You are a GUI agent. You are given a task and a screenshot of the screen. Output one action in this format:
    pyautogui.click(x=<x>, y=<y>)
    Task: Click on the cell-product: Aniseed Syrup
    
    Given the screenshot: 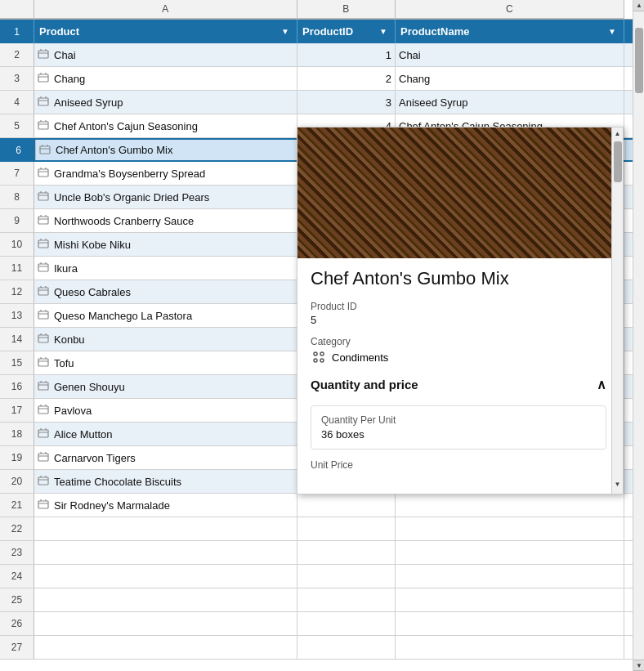 What is the action you would take?
    pyautogui.click(x=166, y=102)
    